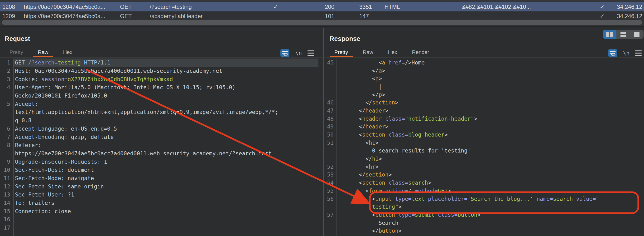 Image resolution: width=644 pixels, height=236 pixels. What do you see at coordinates (638, 53) in the screenshot?
I see `response-menu-icon` at bounding box center [638, 53].